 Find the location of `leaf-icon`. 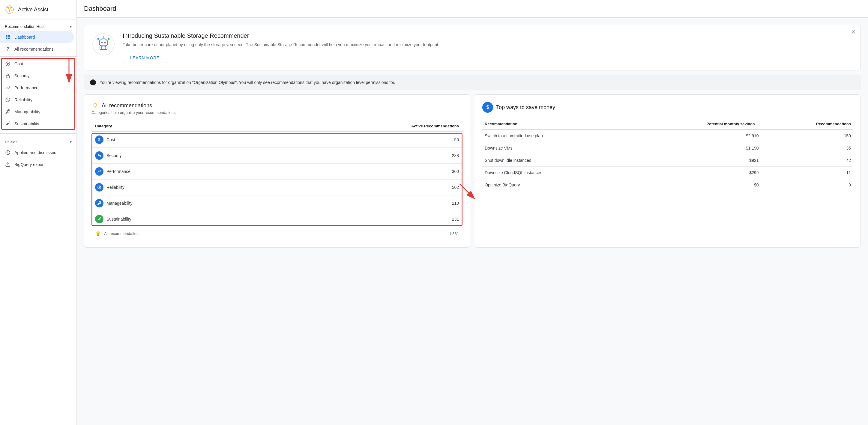

leaf-icon is located at coordinates (8, 124).